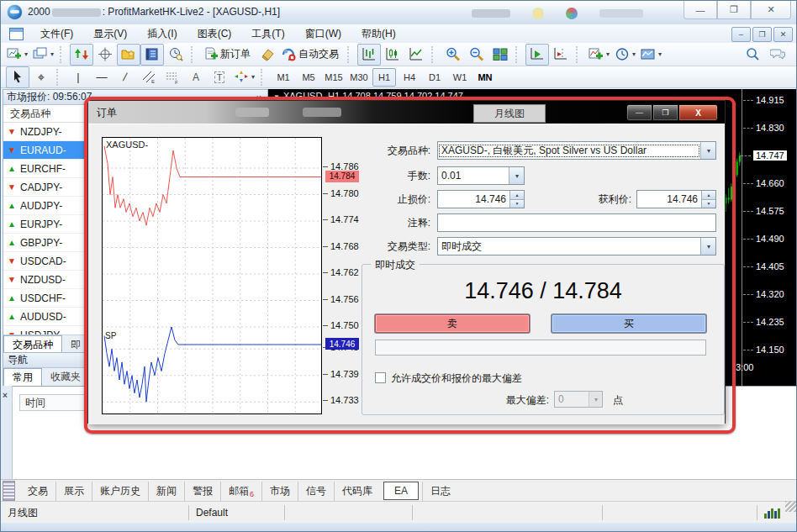 The image size is (797, 532). I want to click on resize-grip, so click(790, 506).